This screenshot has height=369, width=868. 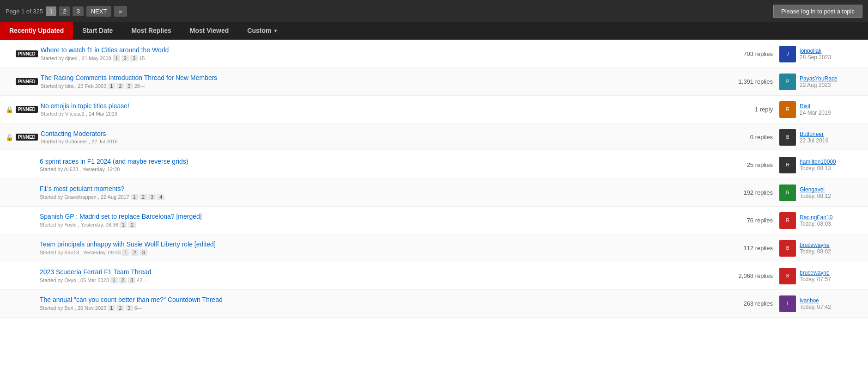 What do you see at coordinates (749, 248) in the screenshot?
I see `topic-replies: 112 replies` at bounding box center [749, 248].